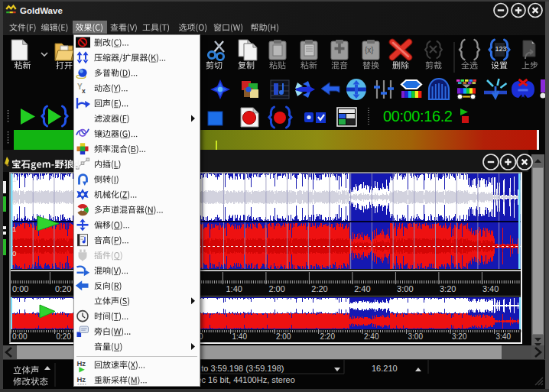 The image size is (549, 392). What do you see at coordinates (41, 11) in the screenshot?
I see `svg-text: GoldWave` at bounding box center [41, 11].